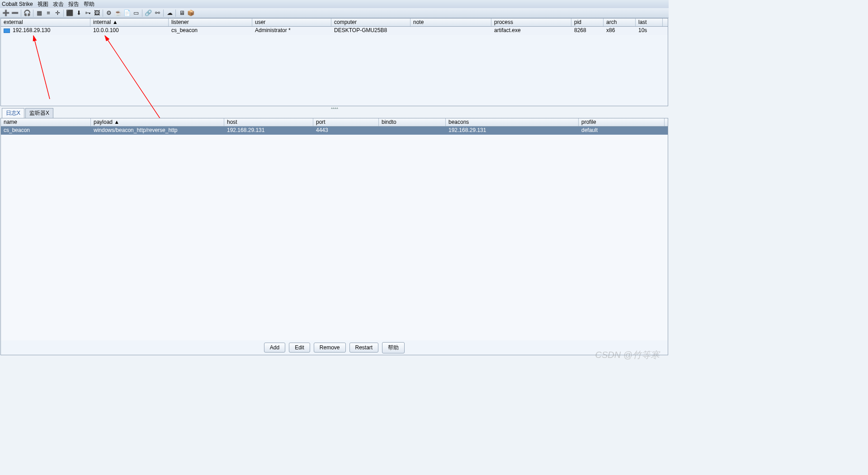 Image resolution: width=868 pixels, height=475 pixels. What do you see at coordinates (109, 13) in the screenshot?
I see `settings-icon: ⚙` at bounding box center [109, 13].